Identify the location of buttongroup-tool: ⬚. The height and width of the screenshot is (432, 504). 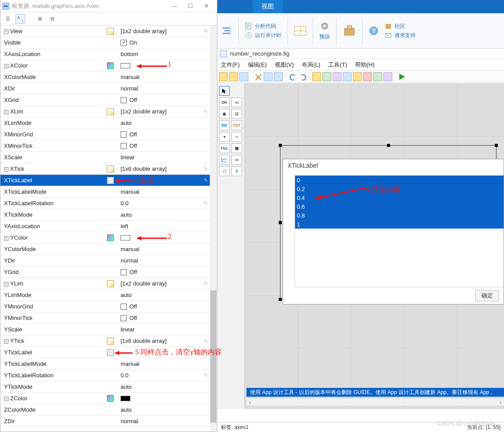
(224, 171).